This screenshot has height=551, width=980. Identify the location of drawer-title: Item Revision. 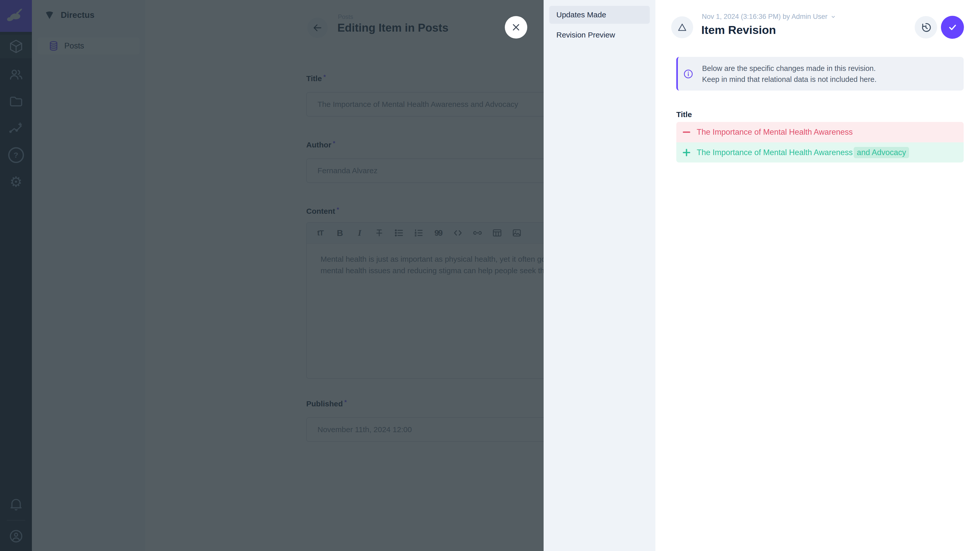
(739, 30).